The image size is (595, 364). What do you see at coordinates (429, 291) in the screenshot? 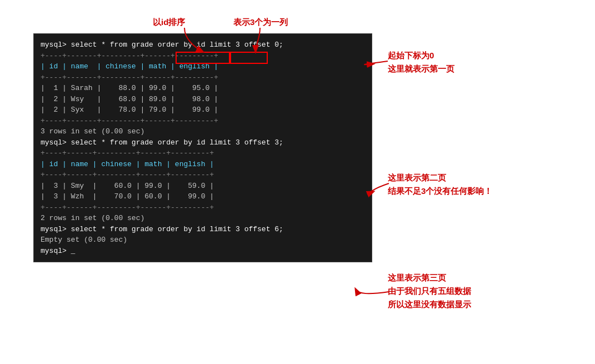
I see `page3-line2: 由于我们只有五组数据` at bounding box center [429, 291].